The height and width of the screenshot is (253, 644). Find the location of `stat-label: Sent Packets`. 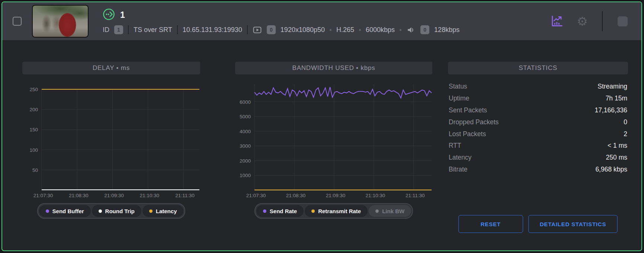

stat-label: Sent Packets is located at coordinates (468, 110).